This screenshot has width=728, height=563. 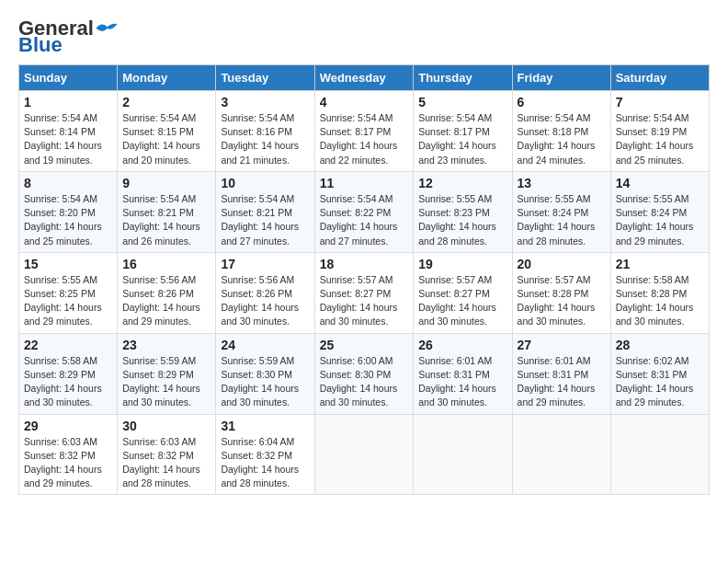 What do you see at coordinates (68, 345) in the screenshot?
I see `day-number: 22` at bounding box center [68, 345].